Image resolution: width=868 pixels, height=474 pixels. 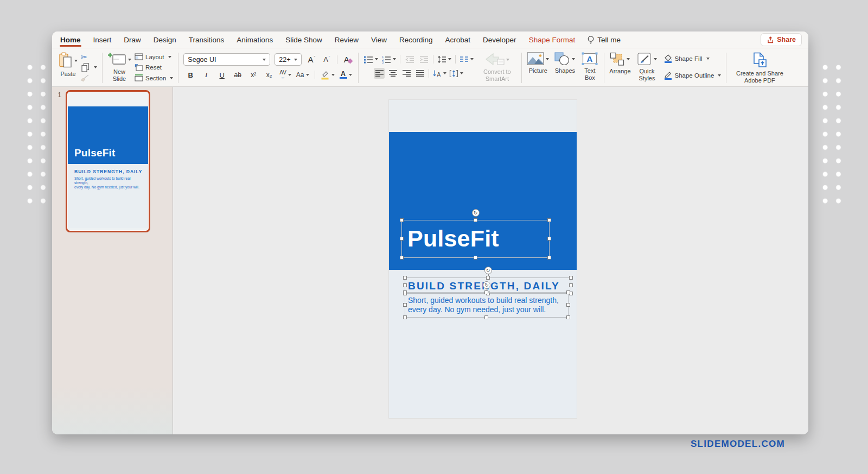 I want to click on tab-recording: Recording, so click(x=416, y=40).